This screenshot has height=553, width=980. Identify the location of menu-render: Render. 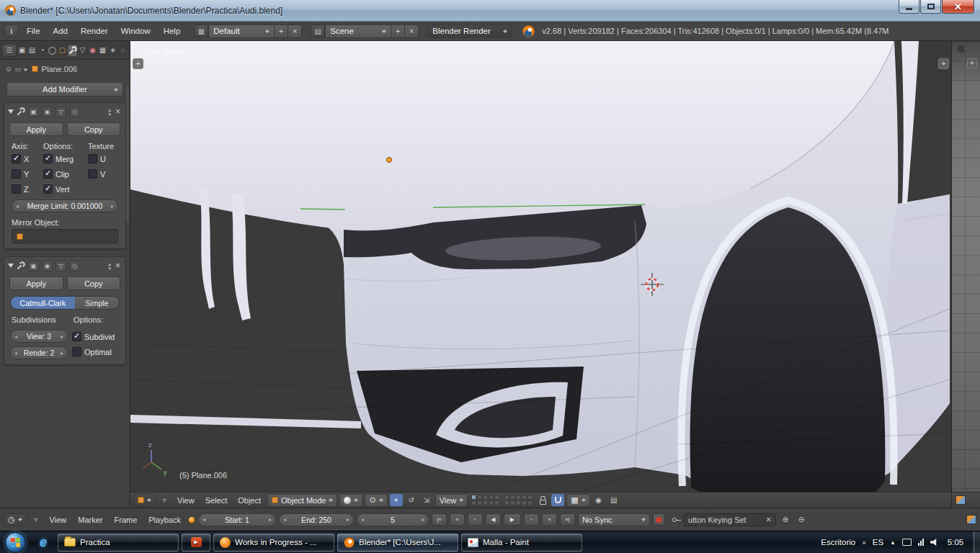
(94, 31).